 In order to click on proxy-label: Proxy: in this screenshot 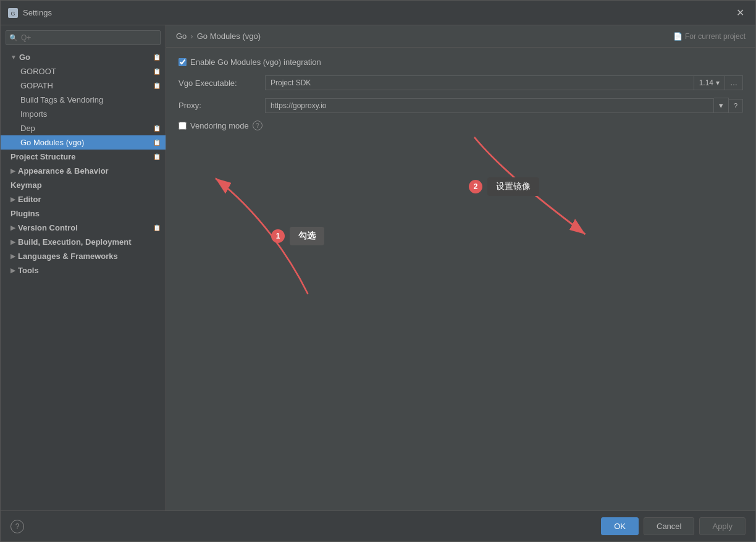, I will do `click(222, 105)`.